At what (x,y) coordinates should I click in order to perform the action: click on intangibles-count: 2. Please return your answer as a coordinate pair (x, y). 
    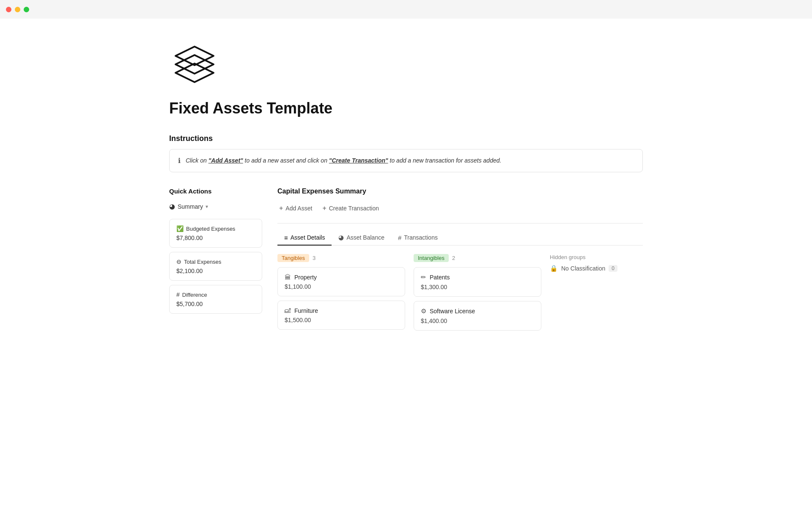
    Looking at the image, I should click on (453, 258).